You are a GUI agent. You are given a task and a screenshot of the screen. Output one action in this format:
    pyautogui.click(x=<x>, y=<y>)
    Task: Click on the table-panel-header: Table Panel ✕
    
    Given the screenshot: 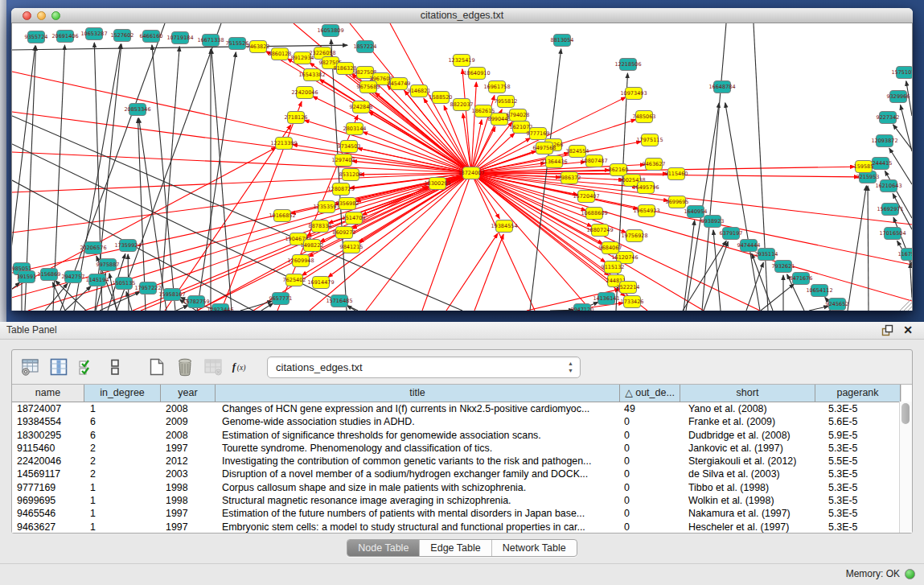 What is the action you would take?
    pyautogui.click(x=462, y=331)
    